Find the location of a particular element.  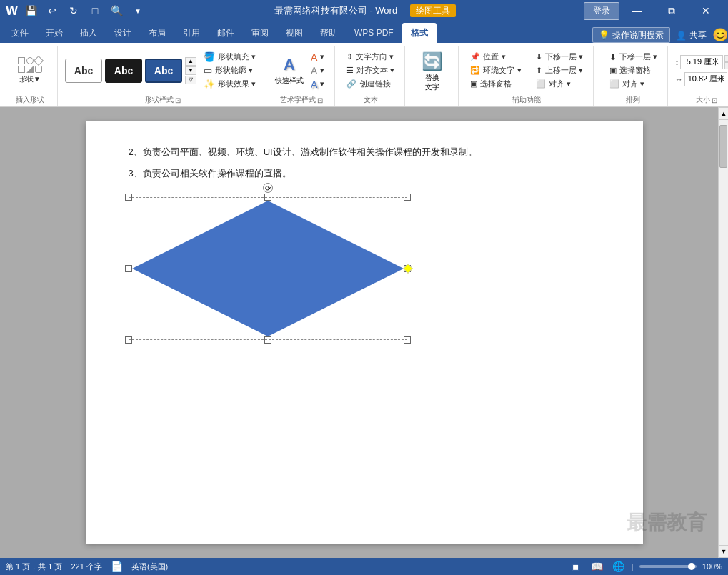

arrange-align-btn: ⬜ 对齐 ▾ is located at coordinates (633, 84).